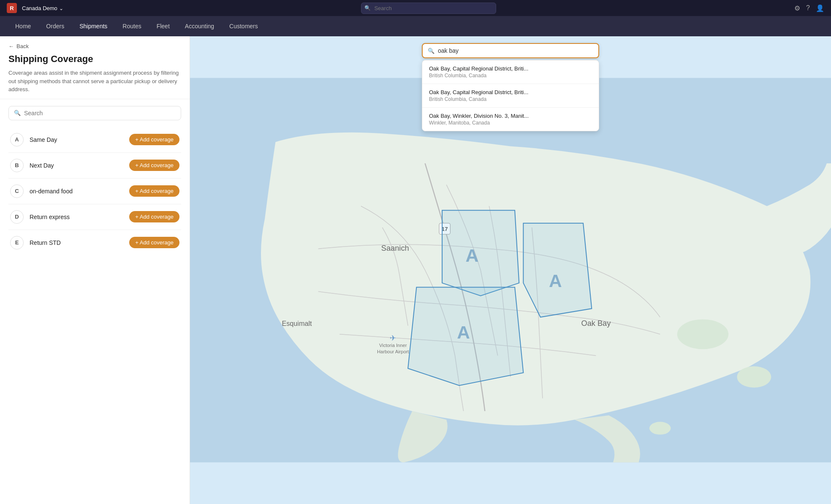  I want to click on map-search-input, so click(516, 51).